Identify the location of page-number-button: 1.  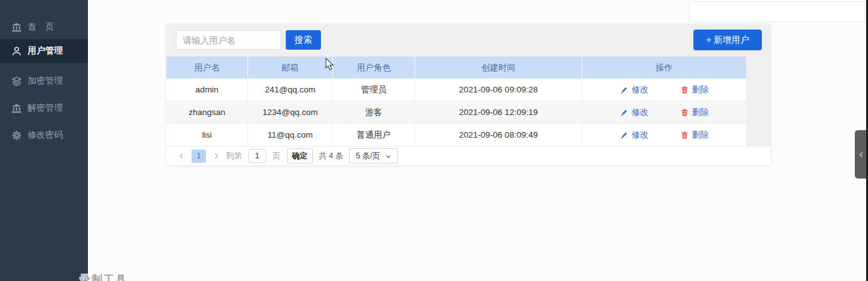
(198, 156).